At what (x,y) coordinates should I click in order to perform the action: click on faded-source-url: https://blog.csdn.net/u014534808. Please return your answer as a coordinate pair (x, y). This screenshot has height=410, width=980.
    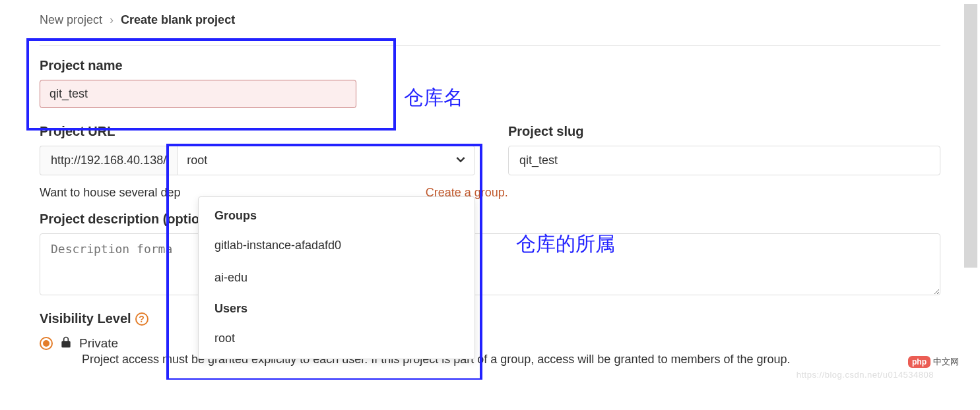
    Looking at the image, I should click on (865, 374).